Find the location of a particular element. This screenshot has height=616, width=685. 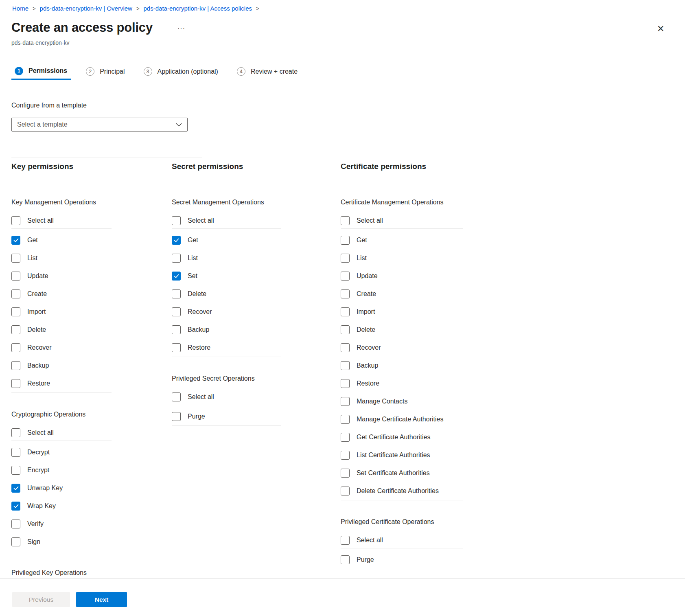

tab-review-create: 4Review + create is located at coordinates (268, 72).